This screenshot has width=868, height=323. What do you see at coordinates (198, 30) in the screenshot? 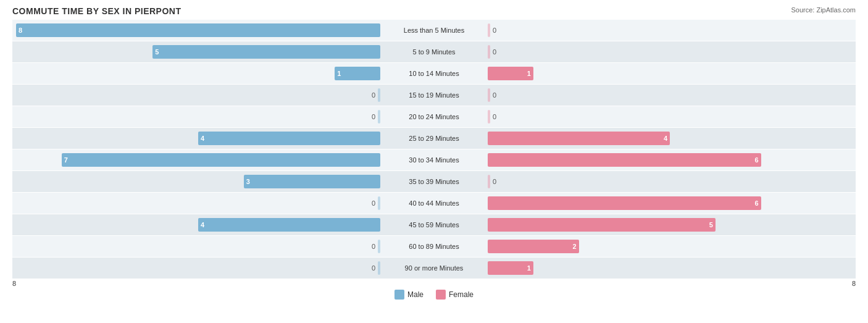
I see `left-section: 8` at bounding box center [198, 30].